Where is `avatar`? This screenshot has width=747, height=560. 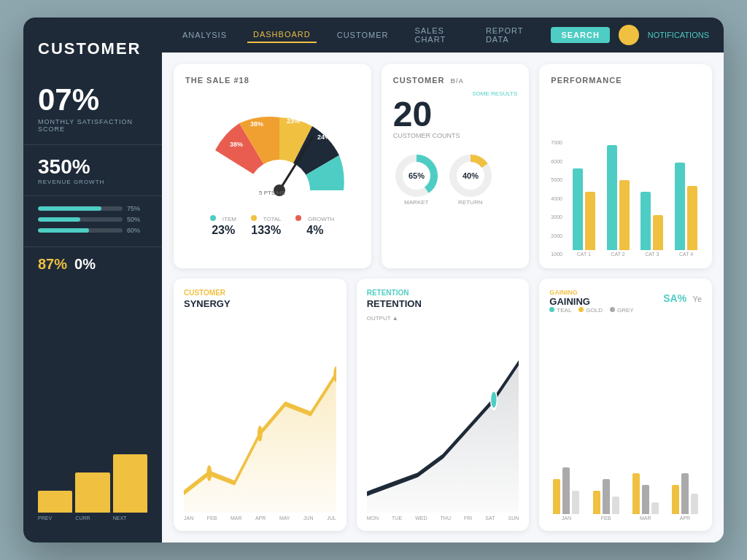 avatar is located at coordinates (629, 35).